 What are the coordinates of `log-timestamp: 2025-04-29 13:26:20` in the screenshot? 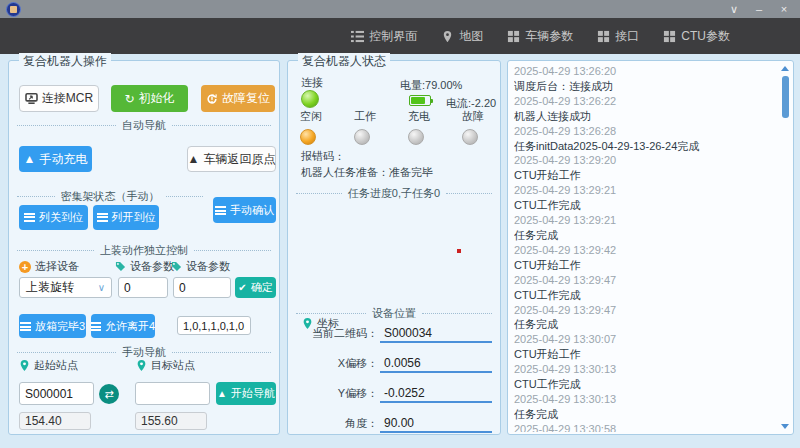 It's located at (646, 72).